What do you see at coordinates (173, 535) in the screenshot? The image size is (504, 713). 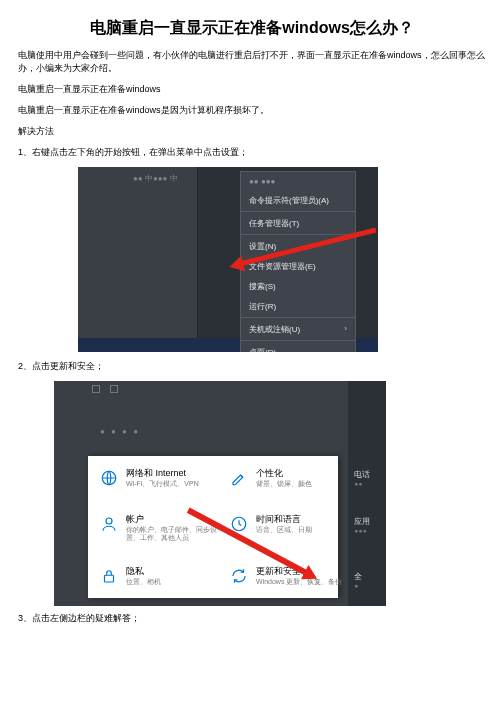 I see `cat-sub: 你的帐户、电子邮件、同步设置、工作、其他人员` at bounding box center [173, 535].